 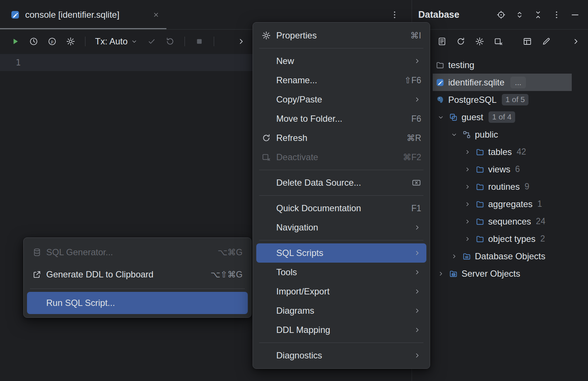 I want to click on menu-item-icon-slot, so click(x=269, y=138).